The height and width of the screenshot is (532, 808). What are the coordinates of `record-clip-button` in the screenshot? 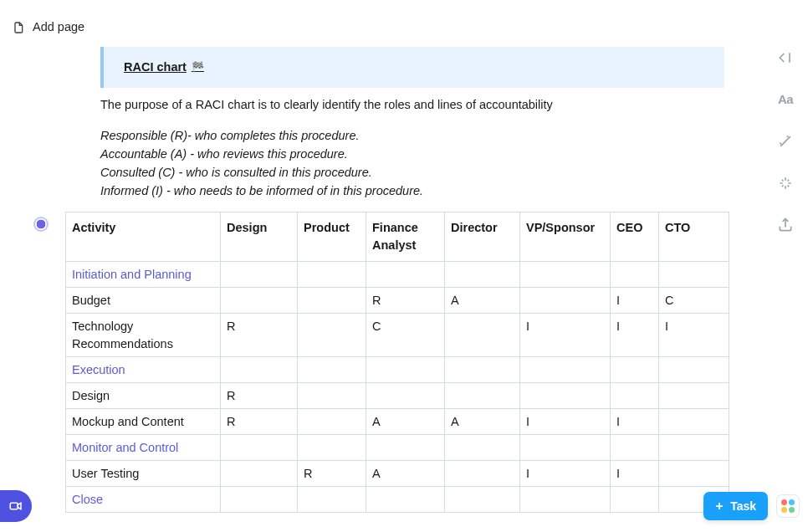 It's located at (16, 506).